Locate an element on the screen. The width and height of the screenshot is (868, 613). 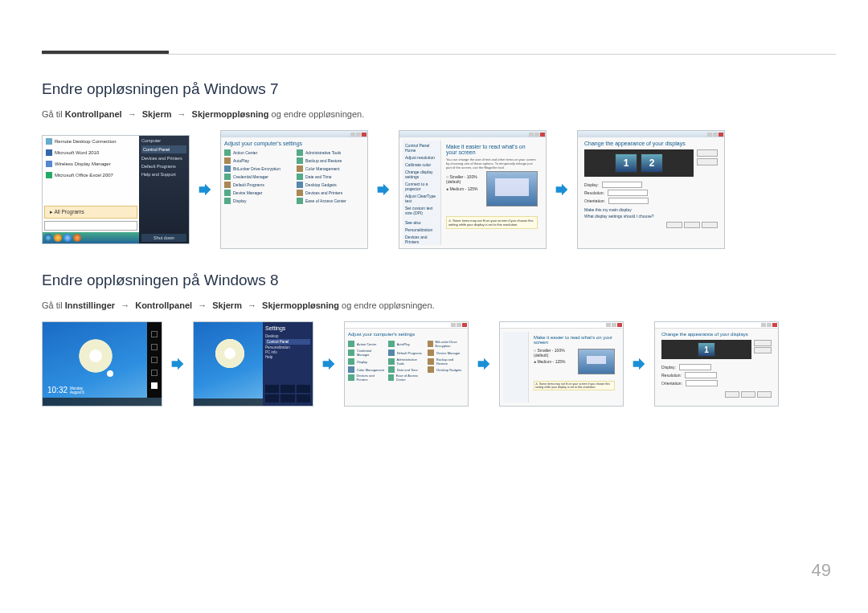
start-search is located at coordinates (91, 226).